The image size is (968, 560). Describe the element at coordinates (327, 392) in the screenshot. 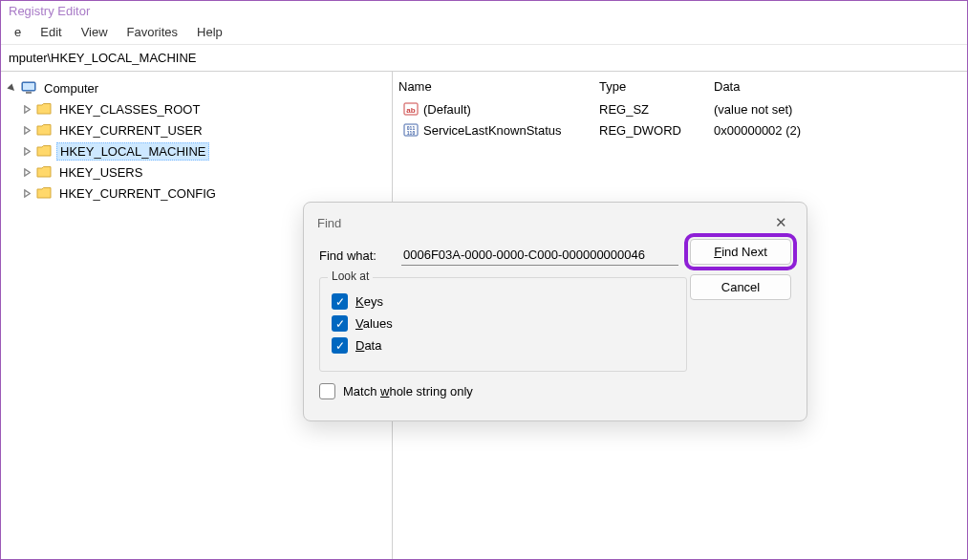

I see `checkbox-unchecked-icon` at that location.